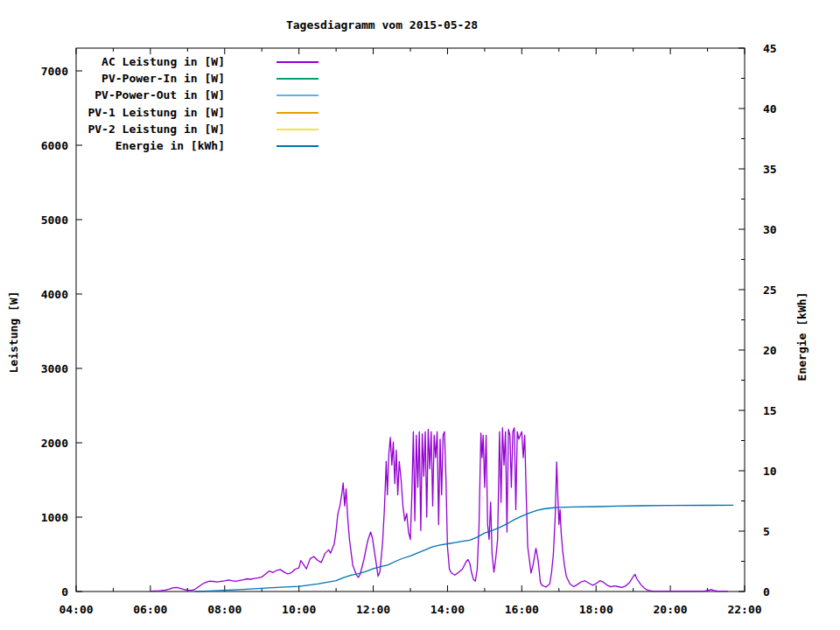 This screenshot has width=840, height=630. What do you see at coordinates (780, 411) in the screenshot?
I see `right-tick-label: 15` at bounding box center [780, 411].